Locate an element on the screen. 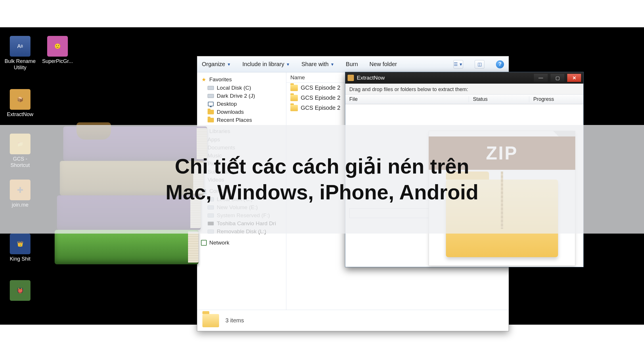  organize-label: Organize is located at coordinates (213, 64).